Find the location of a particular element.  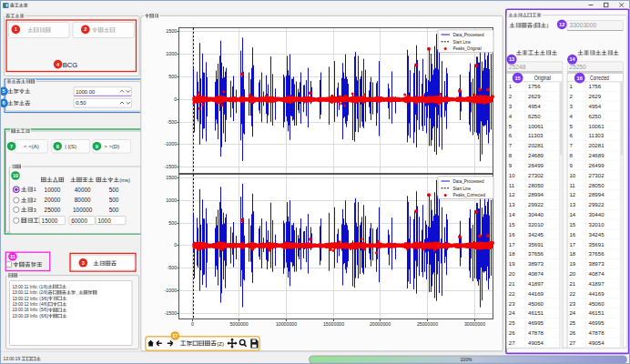

svg-text: 25 is located at coordinates (512, 322).